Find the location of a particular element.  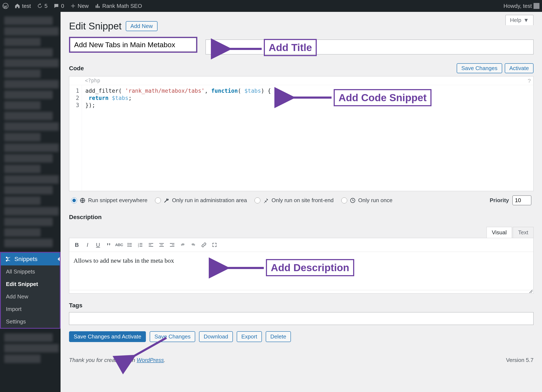

expand-icon is located at coordinates (215, 245).